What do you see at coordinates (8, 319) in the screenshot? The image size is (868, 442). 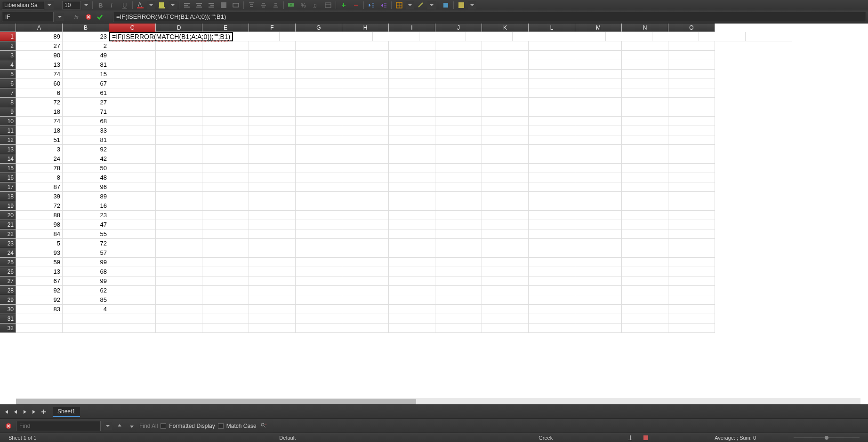 I see `row-header: 31` at bounding box center [8, 319].